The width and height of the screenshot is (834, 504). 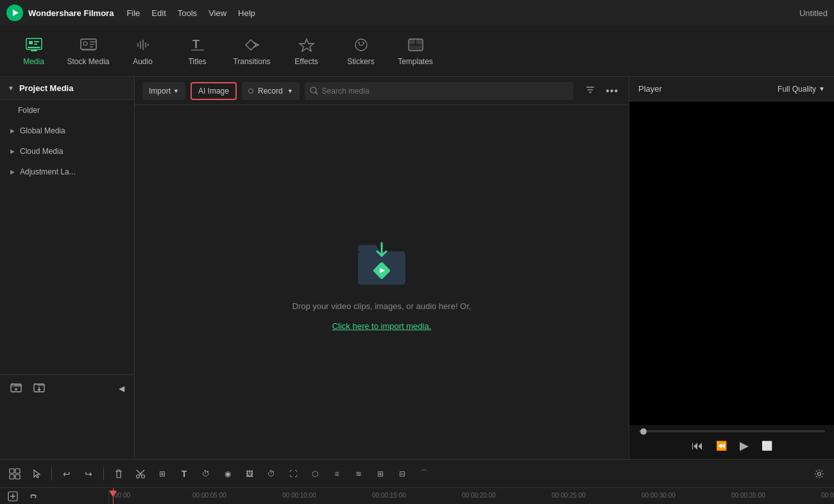 What do you see at coordinates (337, 474) in the screenshot?
I see `timeline-eq-button: ≡` at bounding box center [337, 474].